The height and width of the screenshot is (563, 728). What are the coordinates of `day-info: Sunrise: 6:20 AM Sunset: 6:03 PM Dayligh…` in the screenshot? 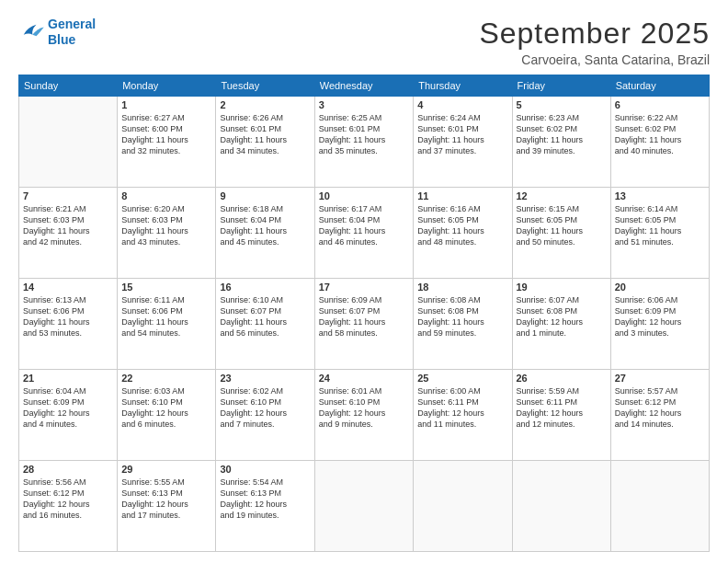 It's located at (166, 226).